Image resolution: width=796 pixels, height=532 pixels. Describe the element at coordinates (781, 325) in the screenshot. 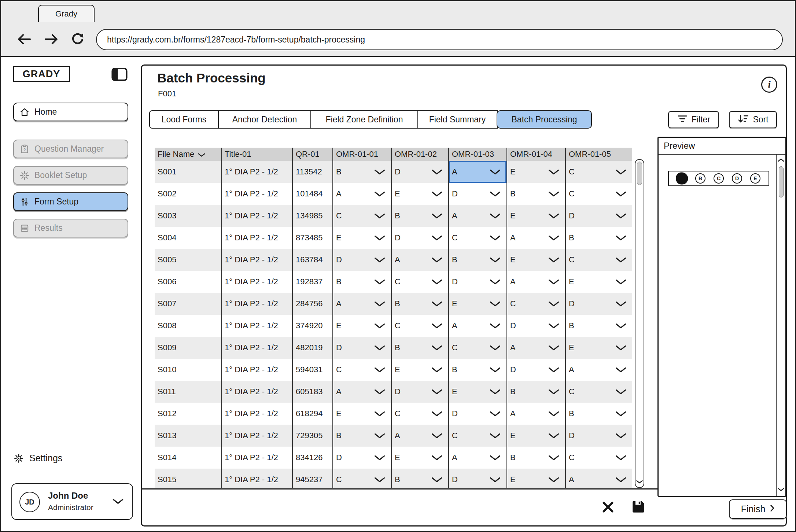

I see `preview-scrollbar` at that location.